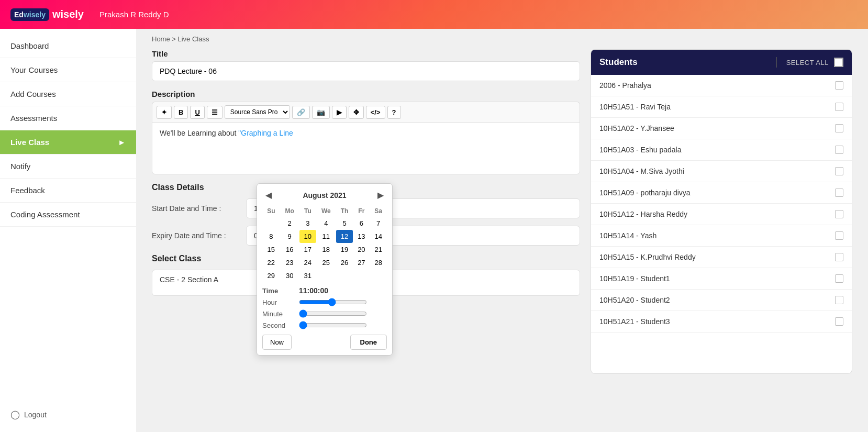  I want to click on minute-slider, so click(333, 314).